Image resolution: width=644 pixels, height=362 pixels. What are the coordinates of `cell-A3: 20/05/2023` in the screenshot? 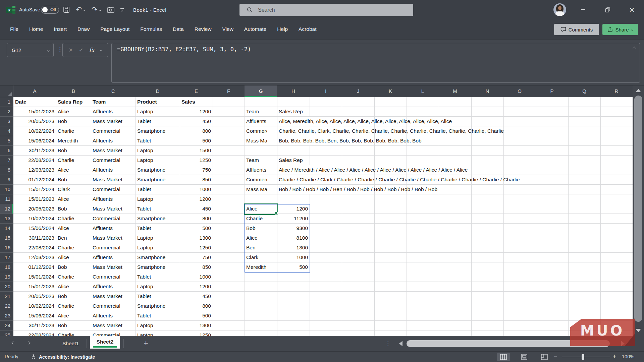 It's located at (35, 121).